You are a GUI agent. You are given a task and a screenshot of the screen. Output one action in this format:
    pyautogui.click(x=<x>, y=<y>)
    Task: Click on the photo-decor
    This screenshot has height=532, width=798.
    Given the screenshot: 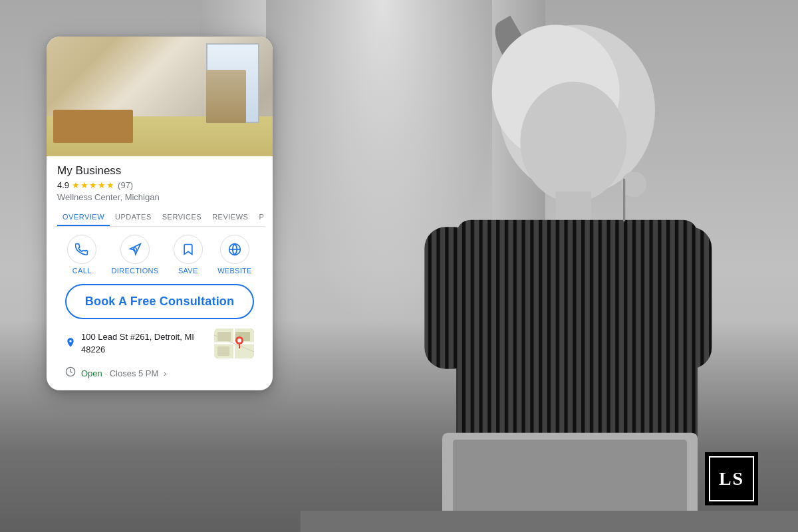 What is the action you would take?
    pyautogui.click(x=226, y=96)
    